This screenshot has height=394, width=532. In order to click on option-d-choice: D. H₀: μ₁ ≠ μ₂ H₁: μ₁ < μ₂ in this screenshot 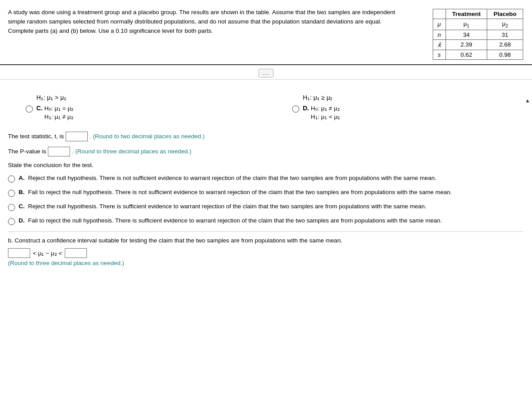, I will do `click(408, 113)`.